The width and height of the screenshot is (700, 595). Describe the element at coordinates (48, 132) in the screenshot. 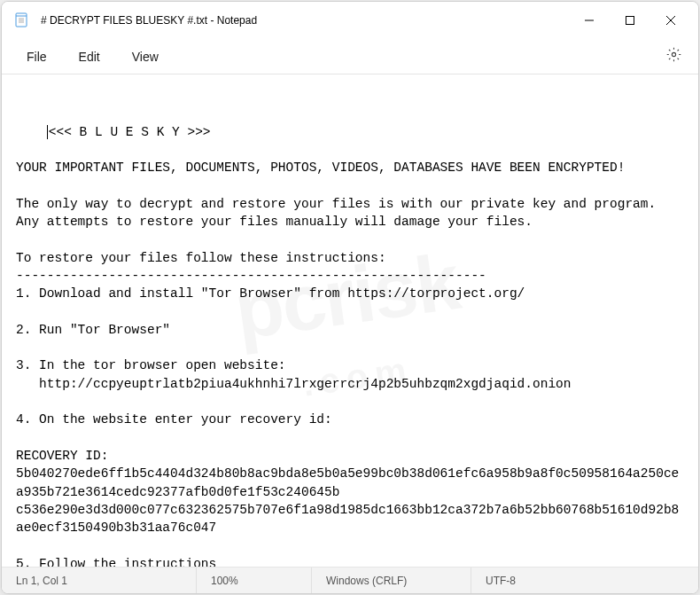

I see `text-cursor` at that location.